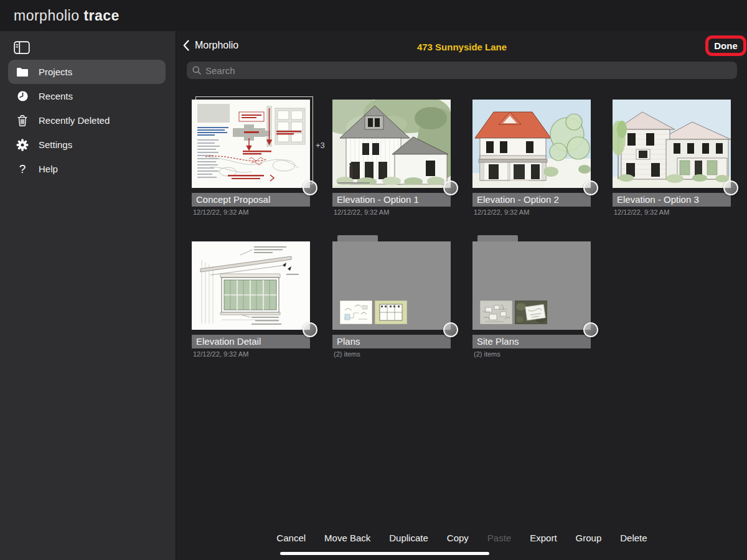  I want to click on elevation-option-2-art, so click(532, 144).